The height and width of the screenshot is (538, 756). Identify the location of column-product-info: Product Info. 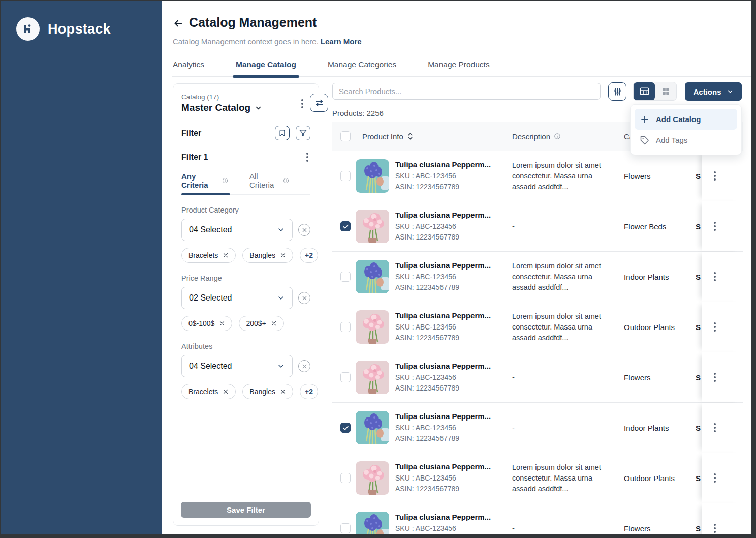
(434, 136).